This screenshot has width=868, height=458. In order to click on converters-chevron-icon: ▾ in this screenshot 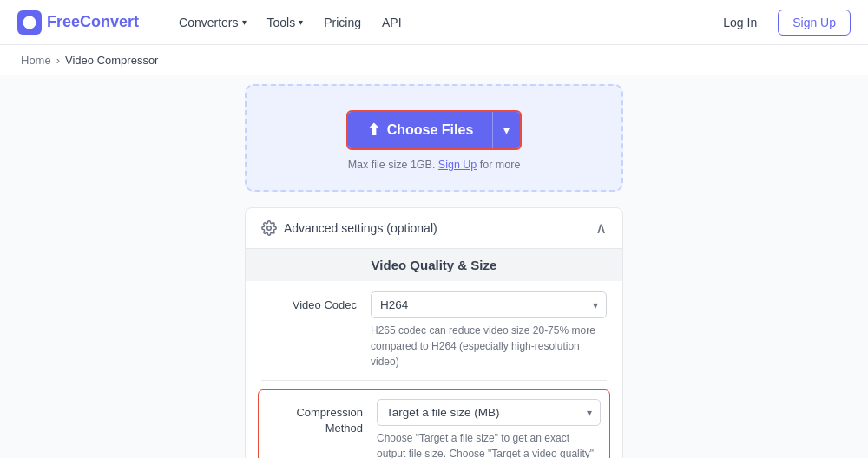, I will do `click(245, 23)`.